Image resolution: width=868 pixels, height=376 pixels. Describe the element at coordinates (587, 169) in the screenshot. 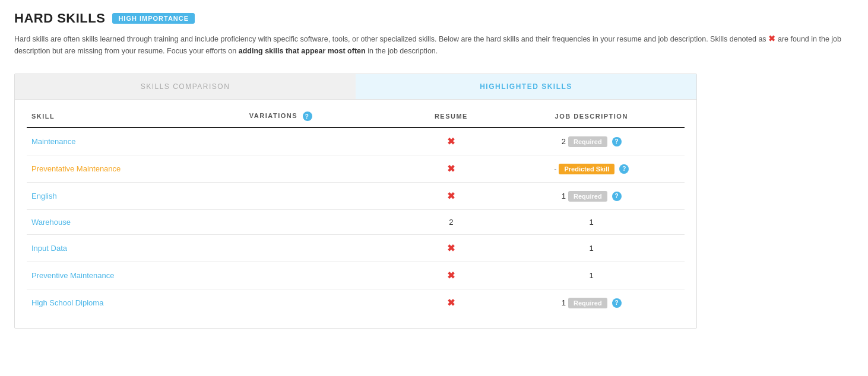

I see `predicted-skill-badge: Predicted Skill` at that location.